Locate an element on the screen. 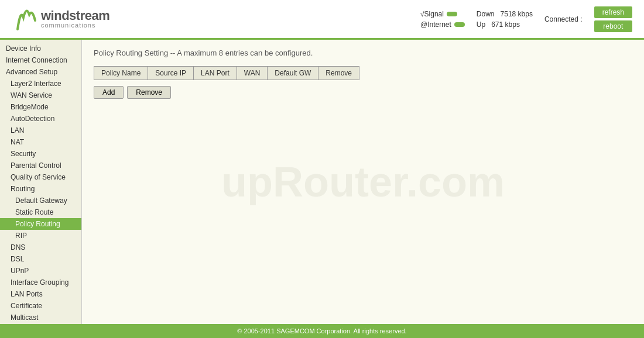  sidebar-item-multicast: Multicast is located at coordinates (41, 318).